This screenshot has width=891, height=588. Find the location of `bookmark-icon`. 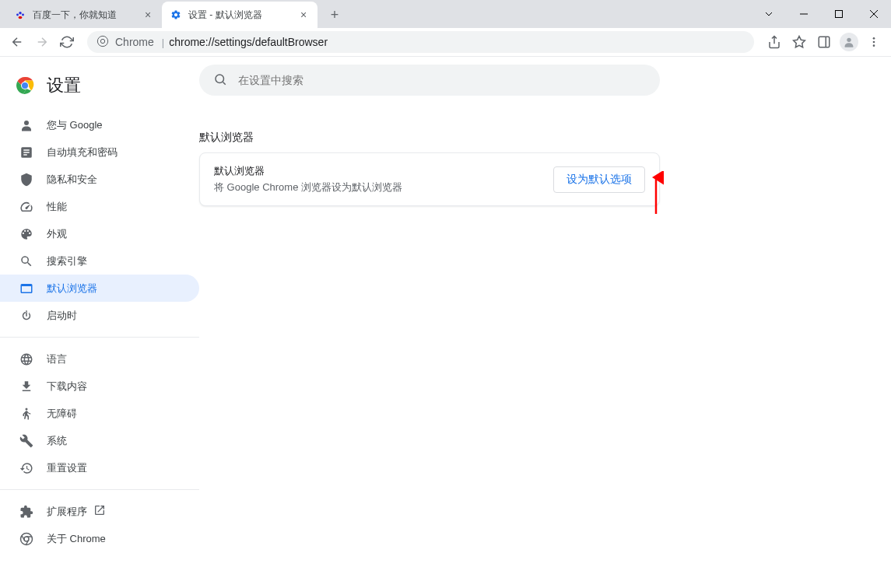

bookmark-icon is located at coordinates (799, 42).